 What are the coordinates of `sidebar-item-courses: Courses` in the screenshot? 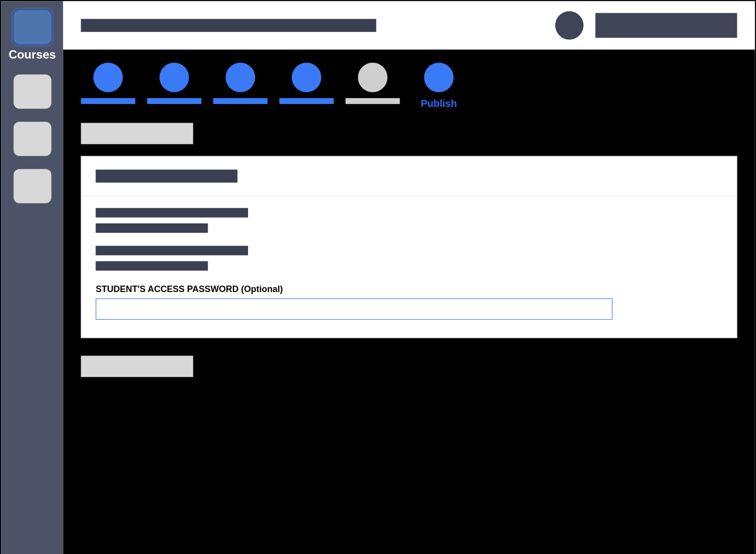 It's located at (32, 35).